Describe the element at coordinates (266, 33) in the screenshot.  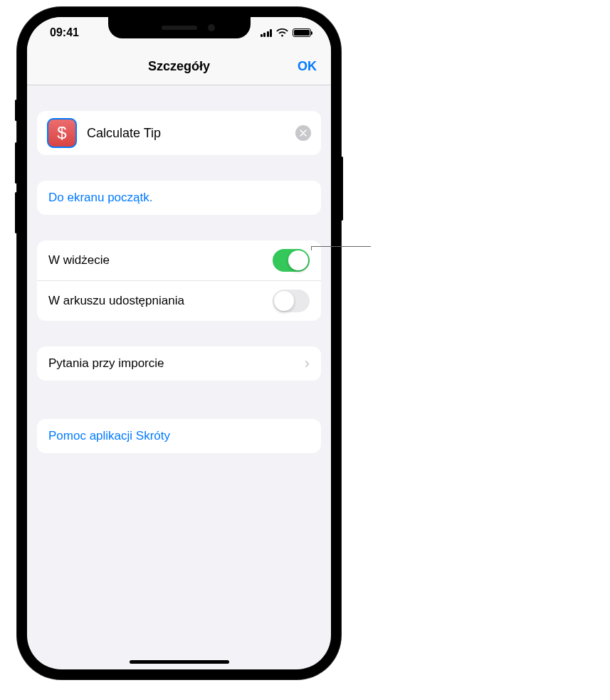
I see `cellular-signal-icon` at that location.